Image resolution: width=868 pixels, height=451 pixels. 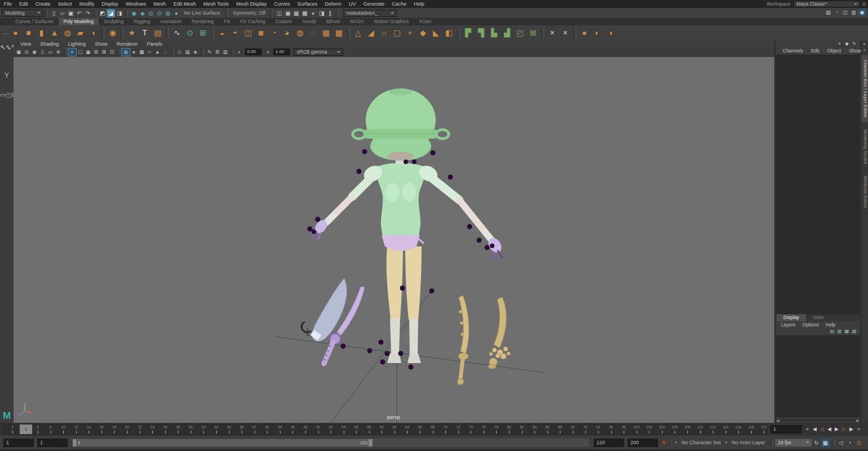 What do you see at coordinates (357, 21) in the screenshot?
I see `shelf-tab-mash: MASH` at bounding box center [357, 21].